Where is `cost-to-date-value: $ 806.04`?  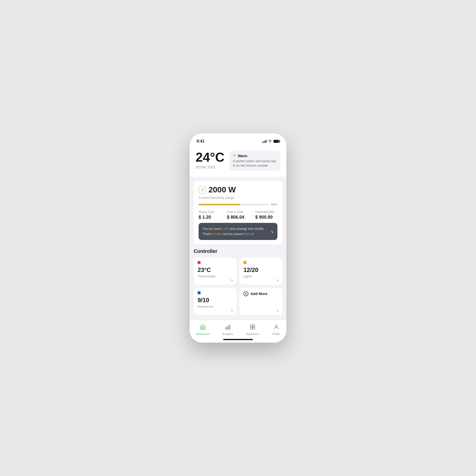
cost-to-date-value: $ 806.04 is located at coordinates (238, 217).